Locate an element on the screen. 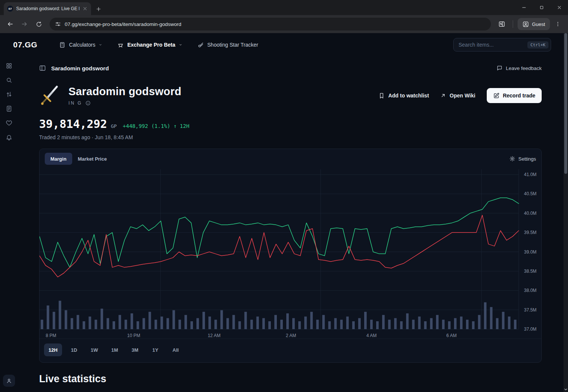 This screenshot has height=392, width=568. profile-button: Guest is located at coordinates (534, 24).